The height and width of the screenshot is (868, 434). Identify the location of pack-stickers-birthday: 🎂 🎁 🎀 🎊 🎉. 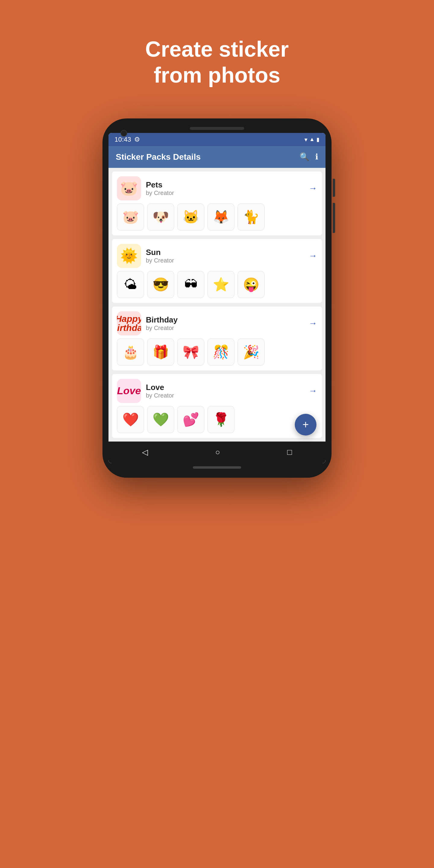
(217, 352).